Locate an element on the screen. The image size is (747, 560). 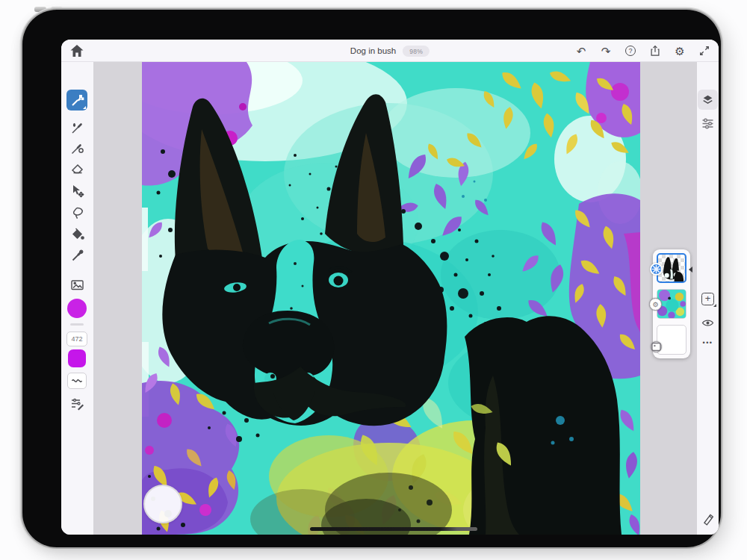
selected-layer-badge is located at coordinates (656, 269).